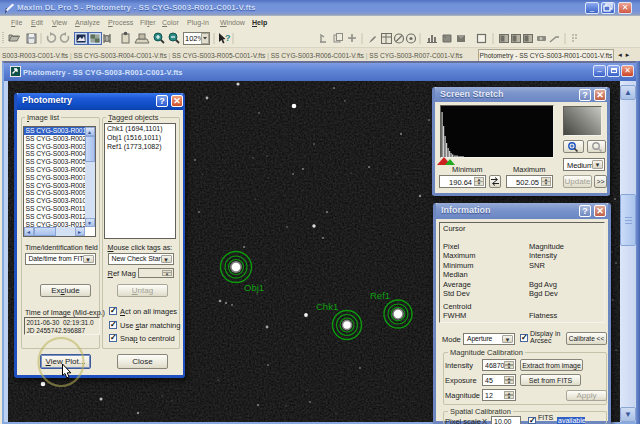 Image resolution: width=640 pixels, height=424 pixels. What do you see at coordinates (327, 306) in the screenshot?
I see `svg-text: Chk1` at bounding box center [327, 306].